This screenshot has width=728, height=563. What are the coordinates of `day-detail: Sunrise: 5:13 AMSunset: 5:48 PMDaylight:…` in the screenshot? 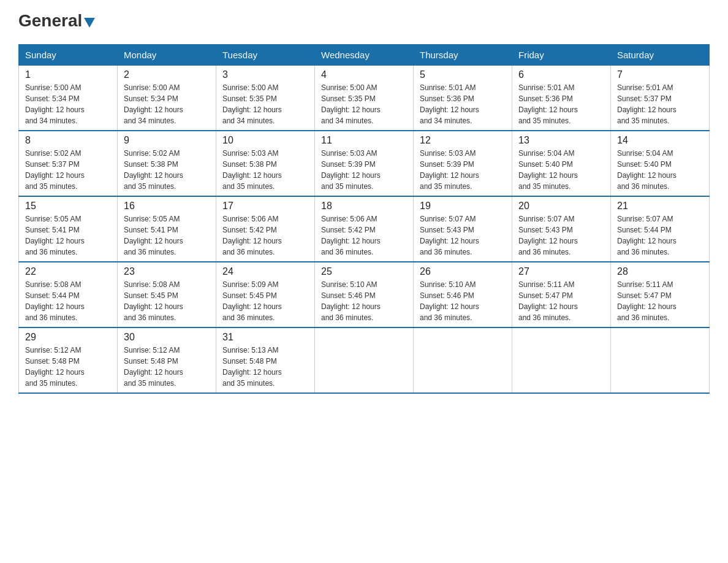 It's located at (265, 367).